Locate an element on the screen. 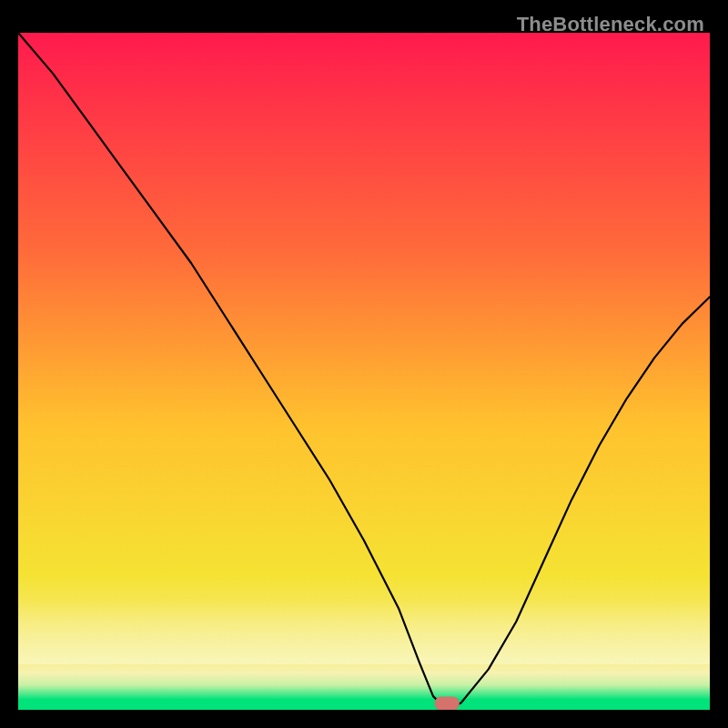  optimal-point-marker is located at coordinates (447, 703).